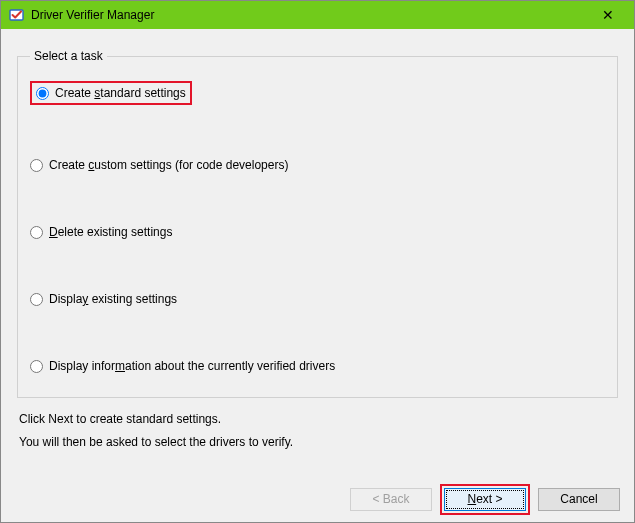 Image resolution: width=635 pixels, height=523 pixels. I want to click on task-option-inner: Delete existing settings, so click(101, 232).